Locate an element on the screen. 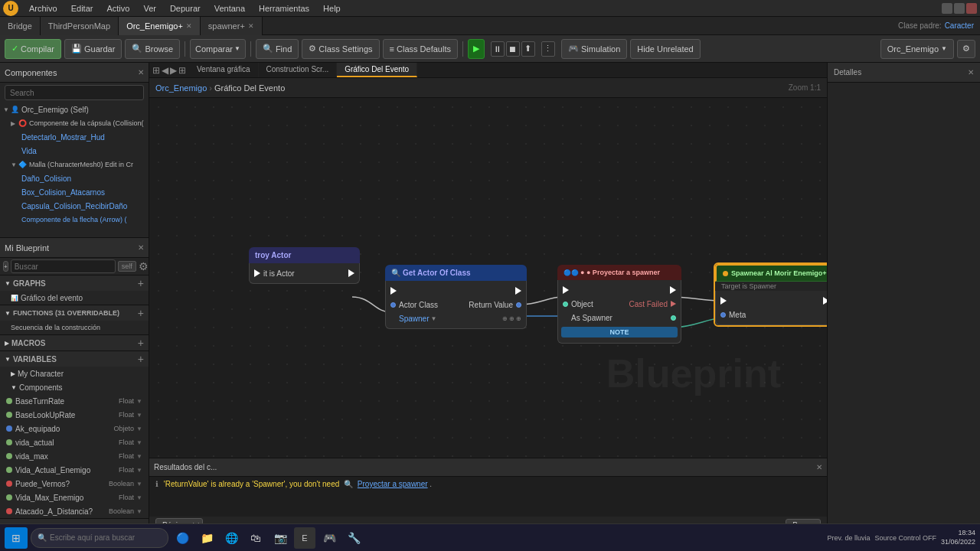 This screenshot has width=980, height=551. play-button: ▶ is located at coordinates (476, 49).